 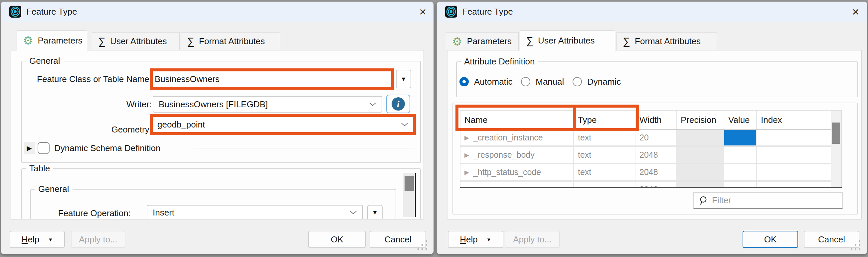 What do you see at coordinates (517, 185) in the screenshot?
I see `name-cell: ▶` at bounding box center [517, 185].